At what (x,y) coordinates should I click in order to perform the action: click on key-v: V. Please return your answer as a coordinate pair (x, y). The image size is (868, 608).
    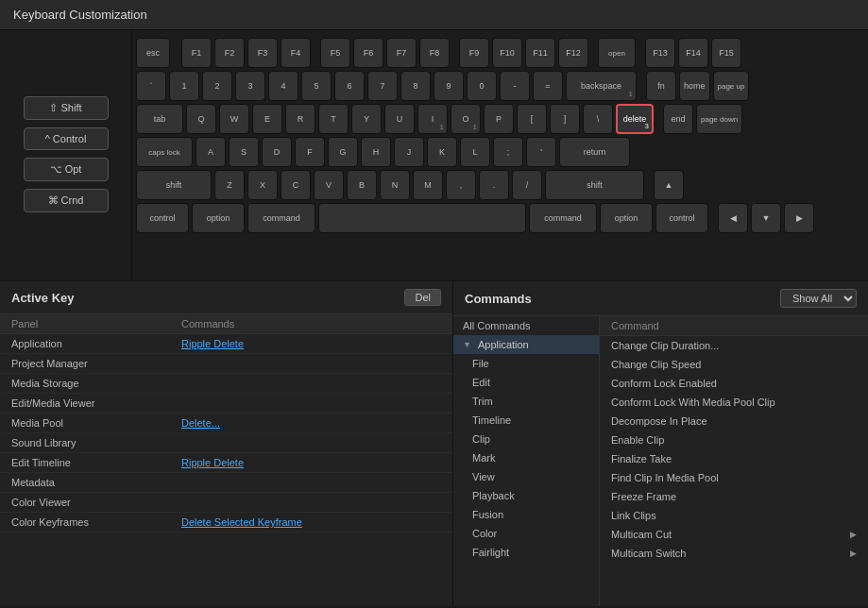
    Looking at the image, I should click on (329, 185).